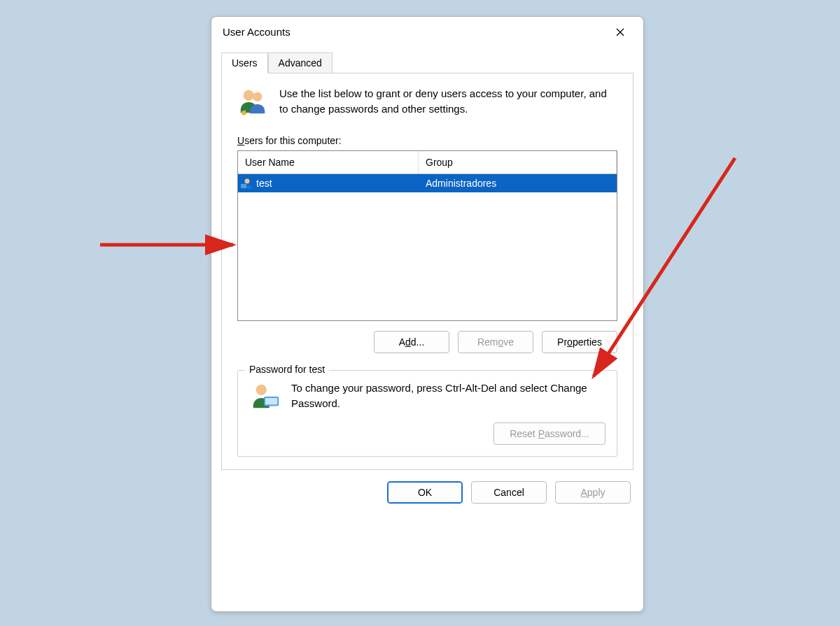 Image resolution: width=840 pixels, height=626 pixels. I want to click on titlebar: User Accounts, so click(427, 32).